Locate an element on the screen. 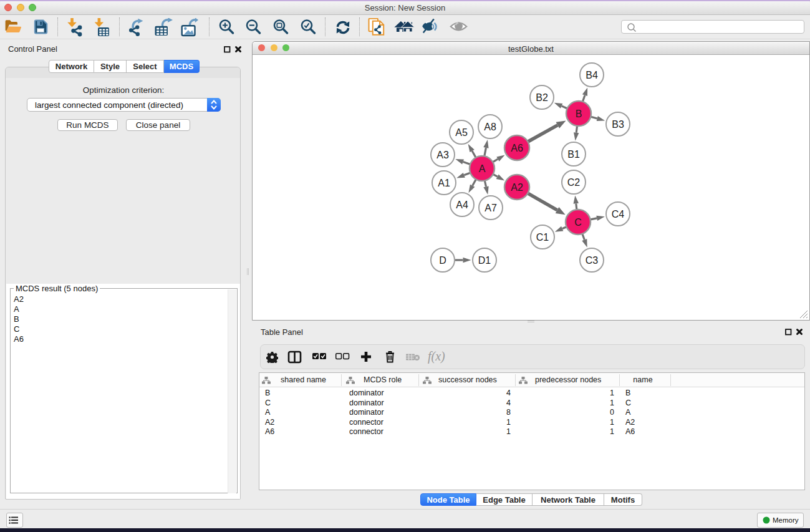 This screenshot has height=532, width=810. svg-text: A1 is located at coordinates (444, 183).